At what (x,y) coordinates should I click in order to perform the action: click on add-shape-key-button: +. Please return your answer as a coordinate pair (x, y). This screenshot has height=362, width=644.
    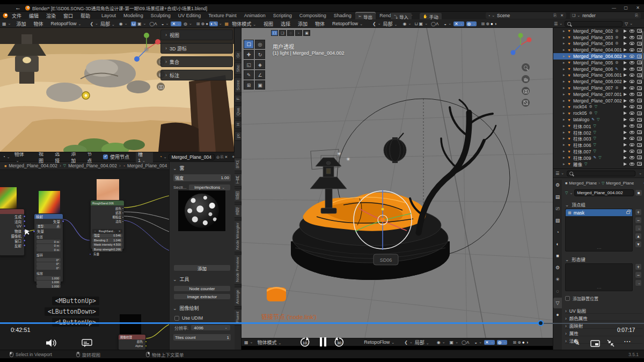
    Looking at the image, I should click on (639, 267).